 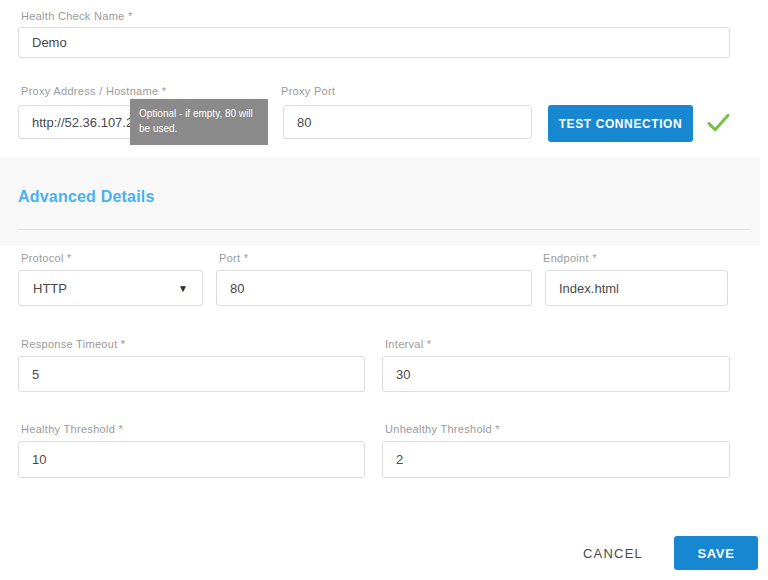 What do you see at coordinates (72, 429) in the screenshot?
I see `healthy-threshold-label: Healthy Threshold *` at bounding box center [72, 429].